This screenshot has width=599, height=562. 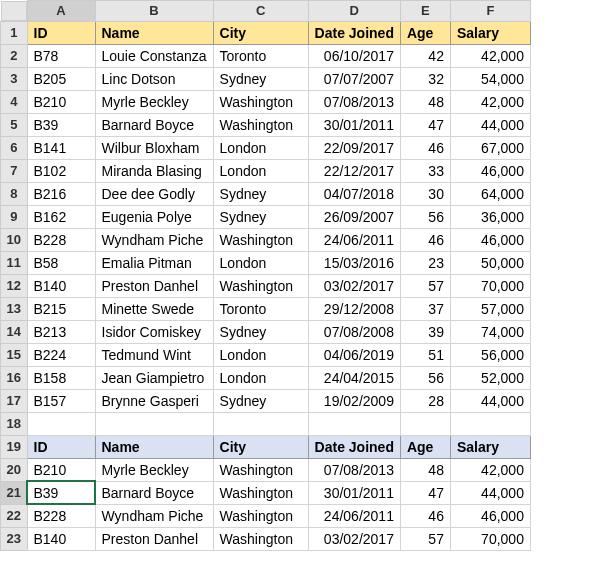 What do you see at coordinates (354, 148) in the screenshot?
I see `cell-date: 22/09/2017` at bounding box center [354, 148].